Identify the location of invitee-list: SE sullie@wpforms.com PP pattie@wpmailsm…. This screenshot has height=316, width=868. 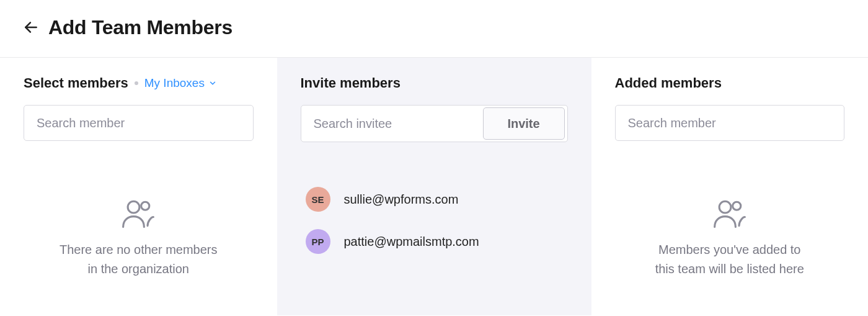
(434, 220).